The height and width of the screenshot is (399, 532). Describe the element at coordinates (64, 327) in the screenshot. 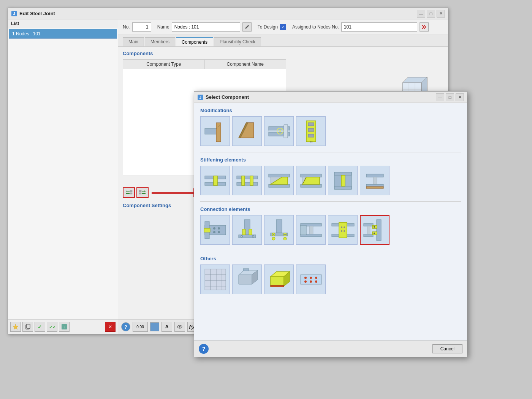

I see `import-icon: ↓` at that location.